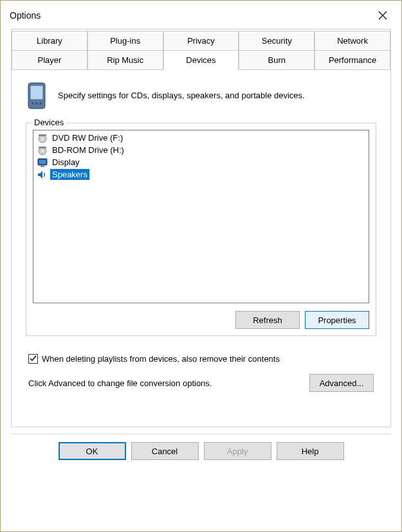 This screenshot has width=402, height=532. What do you see at coordinates (201, 60) in the screenshot?
I see `tab-devices: Devices` at bounding box center [201, 60].